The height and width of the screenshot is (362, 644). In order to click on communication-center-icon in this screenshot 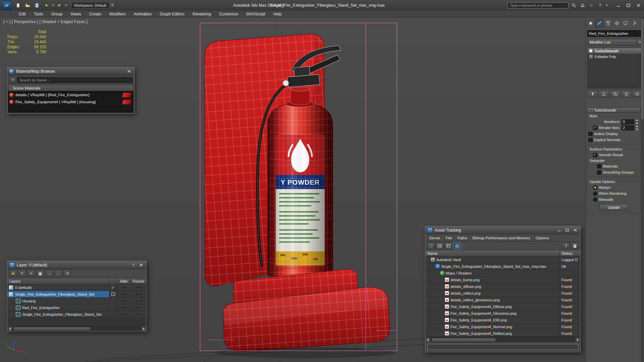, I will do `click(583, 5)`.